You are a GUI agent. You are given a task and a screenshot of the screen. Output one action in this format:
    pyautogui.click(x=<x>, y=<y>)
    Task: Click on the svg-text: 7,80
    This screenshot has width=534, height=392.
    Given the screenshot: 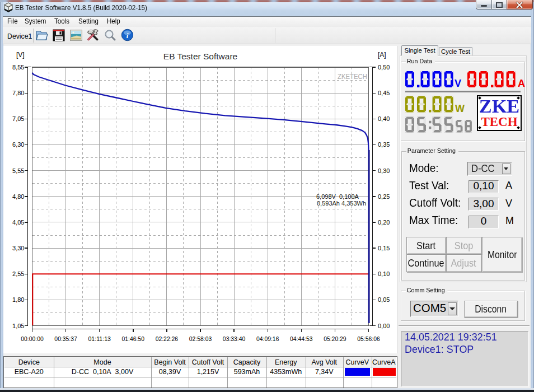 What is the action you would take?
    pyautogui.click(x=18, y=93)
    